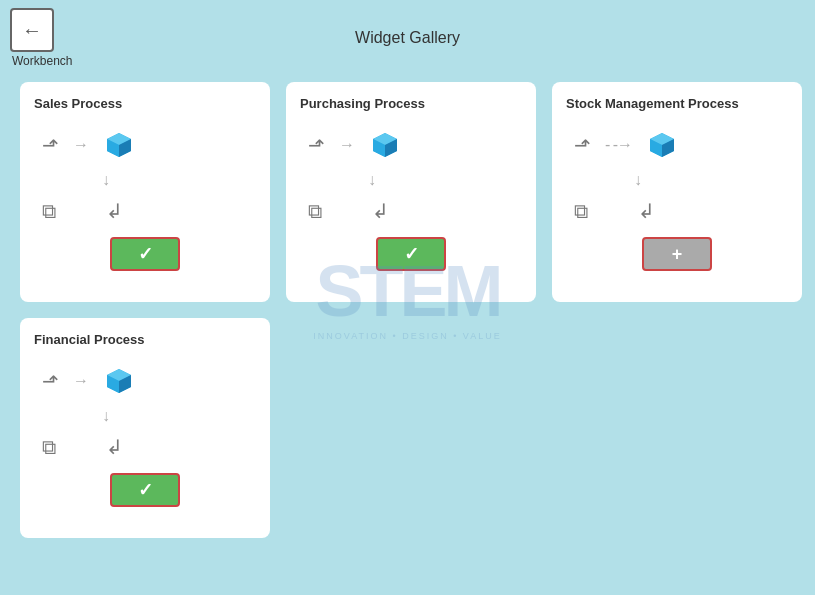 The width and height of the screenshot is (815, 595). I want to click on card-stock-management: Stock Management Process ⬏ - -→ ↓ ⧉ ↲, so click(677, 192).